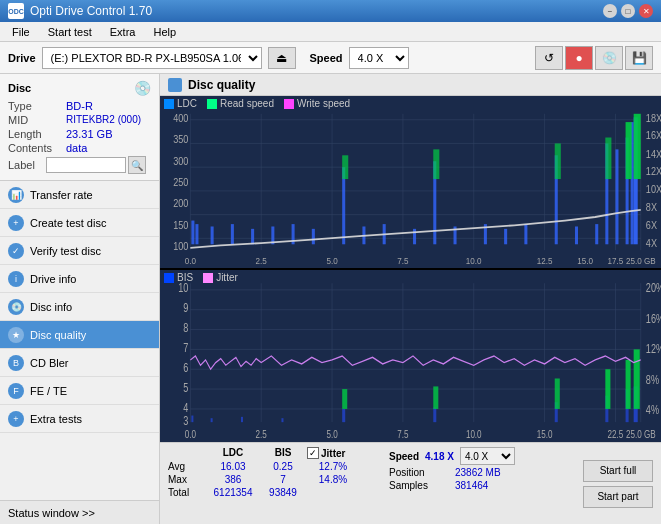  I want to click on nav-disc-quality-label: Disc quality, so click(58, 335).